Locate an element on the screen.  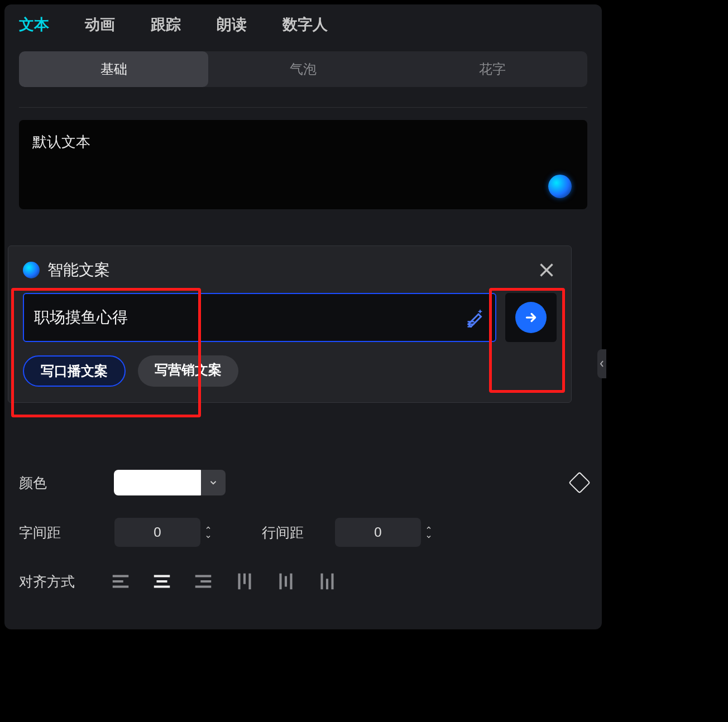
copy-type-chips: 写口播文案 写营销文案 is located at coordinates (290, 371).